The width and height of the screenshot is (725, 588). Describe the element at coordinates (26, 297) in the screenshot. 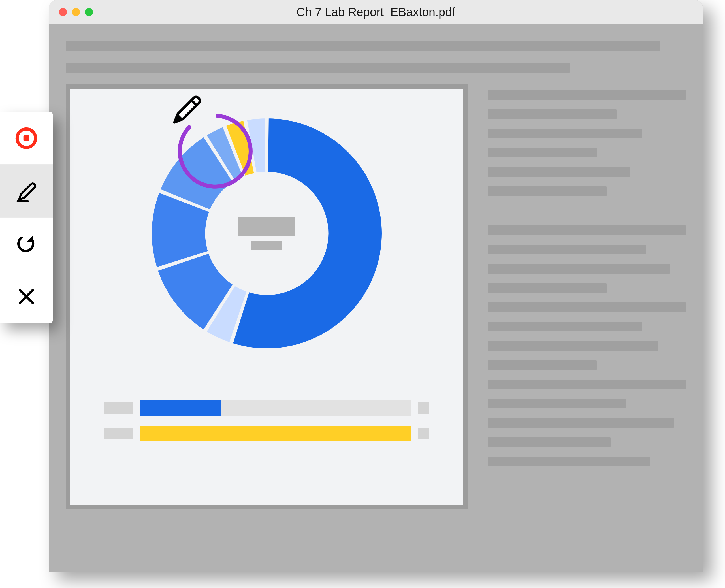

I see `close-button` at that location.